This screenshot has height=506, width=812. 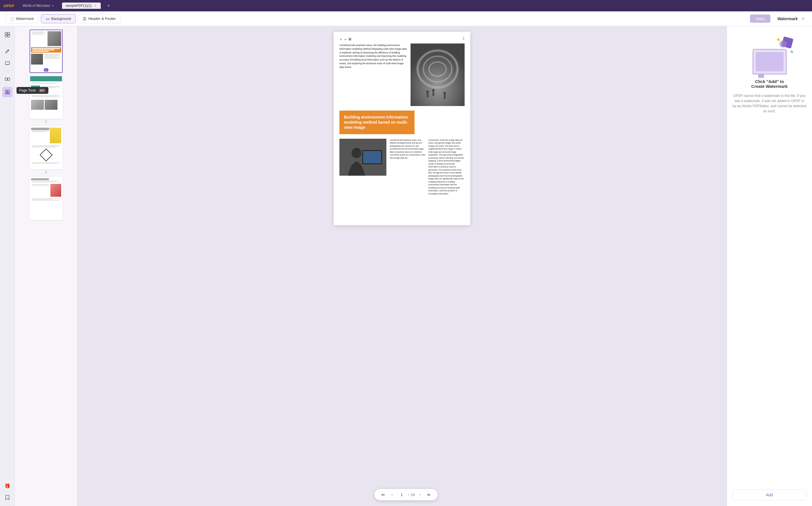 What do you see at coordinates (99, 19) in the screenshot?
I see `header-footer-button: ☰ Header & Footer` at bounding box center [99, 19].